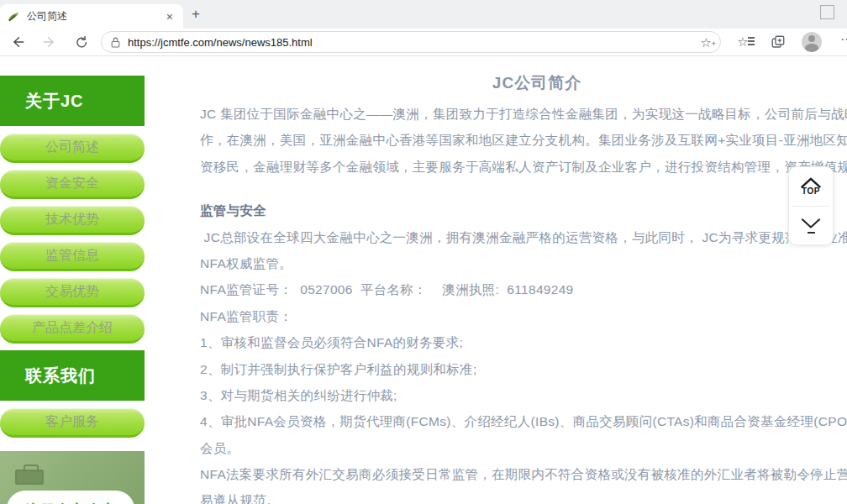 The height and width of the screenshot is (504, 847). Describe the element at coordinates (523, 449) in the screenshot. I see `content-line: 会员。` at that location.